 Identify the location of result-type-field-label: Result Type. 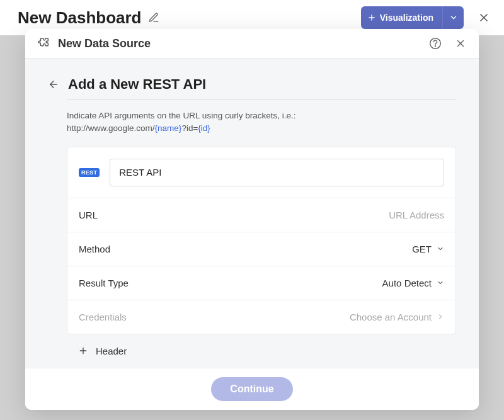
(103, 283).